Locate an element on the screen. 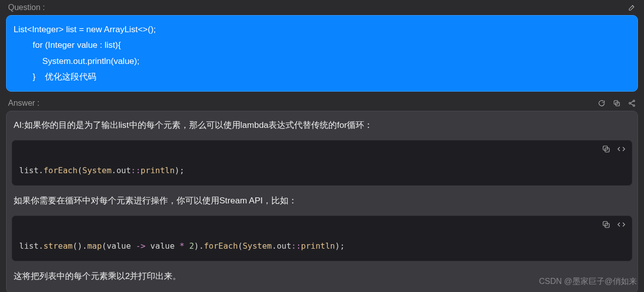 This screenshot has height=292, width=644. answer-outro: 这将把列表中的每个元素乘以2并打印出来。 is located at coordinates (322, 276).